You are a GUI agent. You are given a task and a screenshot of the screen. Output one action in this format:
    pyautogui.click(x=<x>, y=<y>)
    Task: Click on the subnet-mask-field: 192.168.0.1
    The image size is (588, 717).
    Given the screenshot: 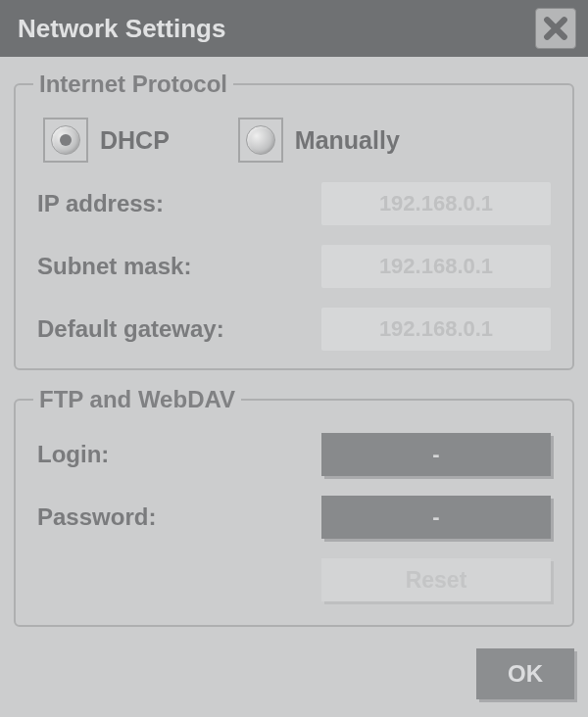 What is the action you would take?
    pyautogui.click(x=436, y=266)
    